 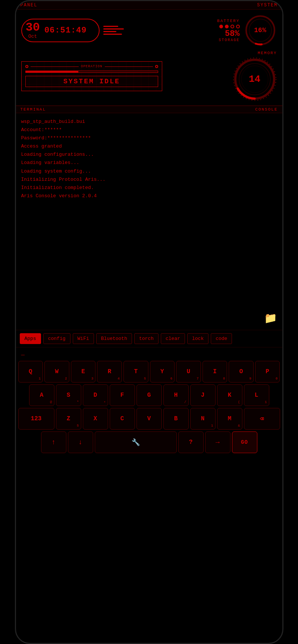 What do you see at coordinates (149, 372) in the screenshot?
I see `keyboard-row-0: Q1W2E3R4T5Y6U7I8O9P0` at bounding box center [149, 372].